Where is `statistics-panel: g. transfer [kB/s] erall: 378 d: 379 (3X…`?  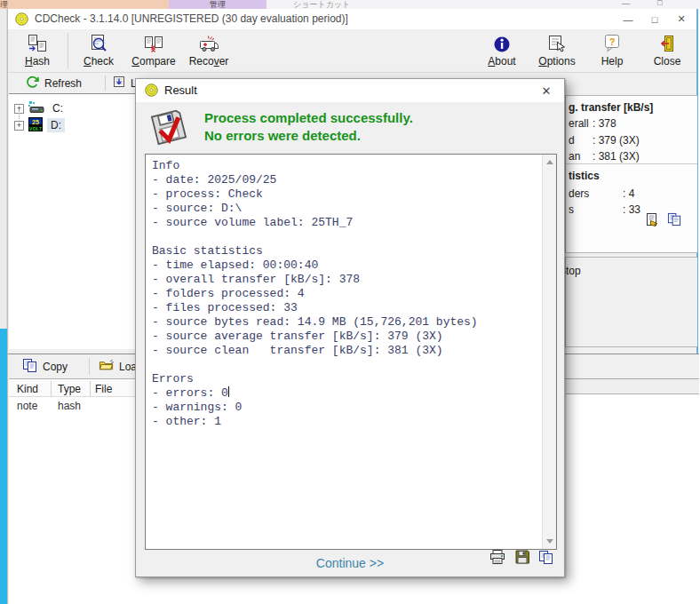
statistics-panel: g. transfer [kB/s] erall: 378 d: 379 (3X… is located at coordinates (631, 174).